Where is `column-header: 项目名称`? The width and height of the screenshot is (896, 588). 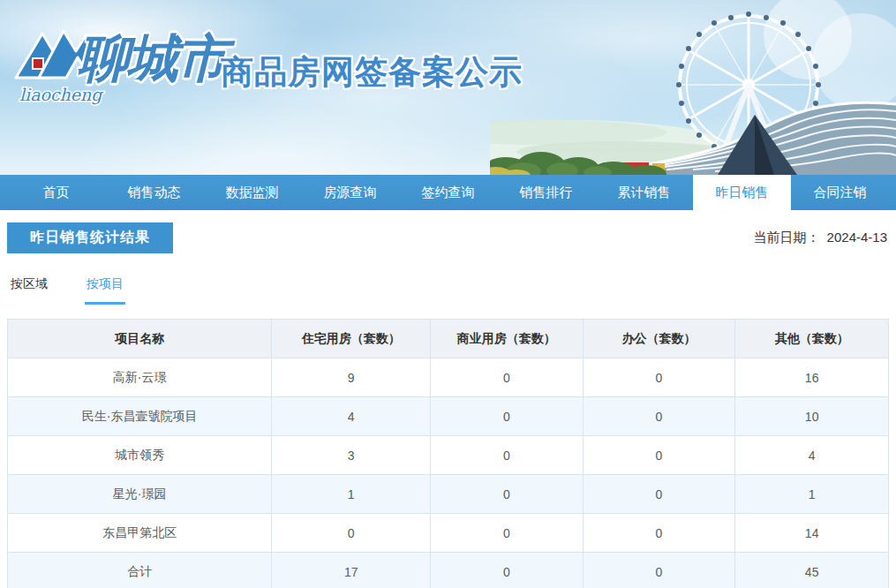 column-header: 项目名称 is located at coordinates (139, 339).